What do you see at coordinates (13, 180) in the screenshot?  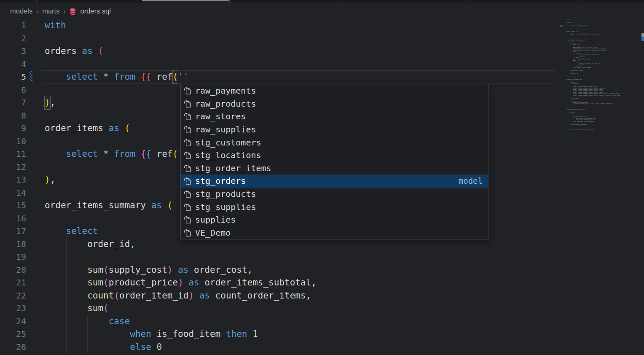 I see `line-number: 13` at bounding box center [13, 180].